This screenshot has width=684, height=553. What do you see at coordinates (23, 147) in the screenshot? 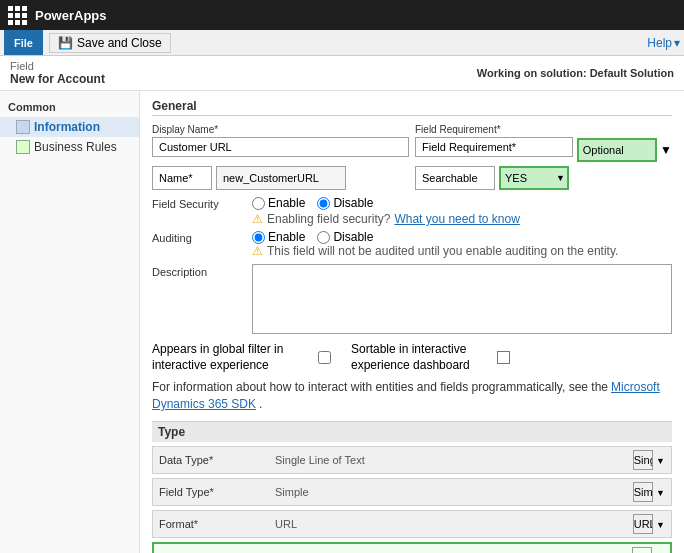
I see `rules-icon` at bounding box center [23, 147].